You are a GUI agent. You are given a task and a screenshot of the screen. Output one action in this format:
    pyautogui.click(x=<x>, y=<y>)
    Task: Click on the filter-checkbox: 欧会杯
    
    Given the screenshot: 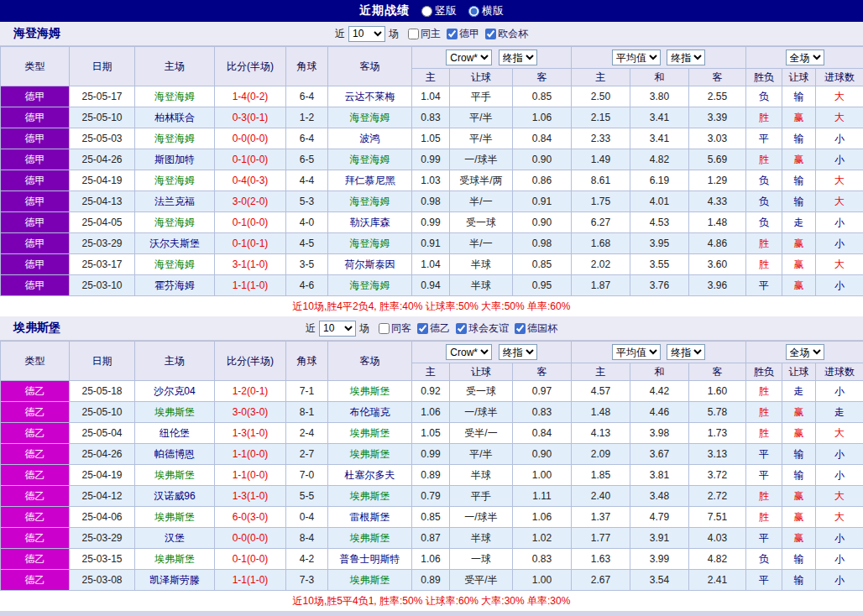 What is the action you would take?
    pyautogui.click(x=507, y=34)
    